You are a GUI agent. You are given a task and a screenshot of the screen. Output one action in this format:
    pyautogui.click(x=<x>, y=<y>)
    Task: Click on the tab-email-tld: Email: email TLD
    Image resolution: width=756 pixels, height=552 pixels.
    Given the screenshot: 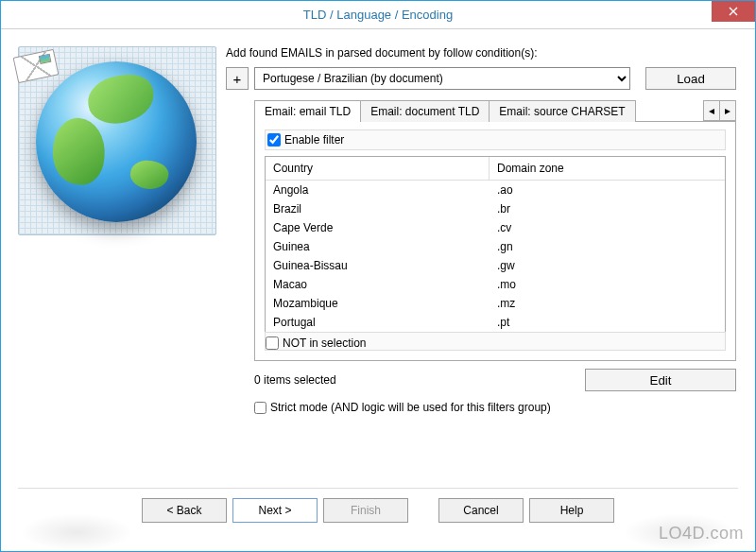 What is the action you would take?
    pyautogui.click(x=308, y=112)
    